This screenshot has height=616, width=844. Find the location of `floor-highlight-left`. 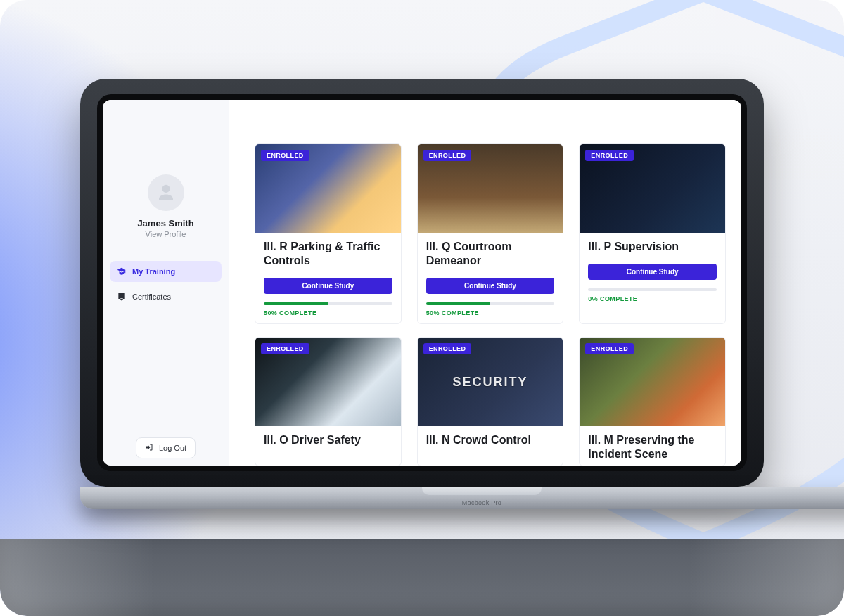

floor-highlight-left is located at coordinates (77, 577).